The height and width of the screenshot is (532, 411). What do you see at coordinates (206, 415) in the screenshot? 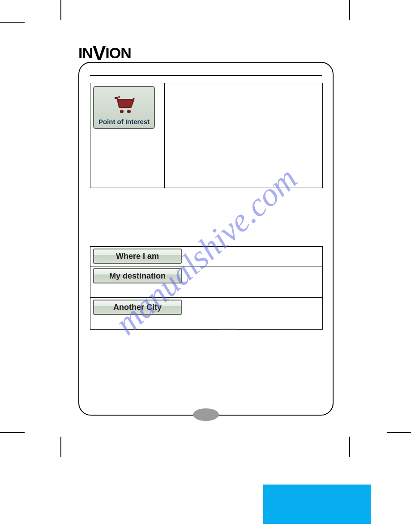
I see `page-indicator-pill` at bounding box center [206, 415].